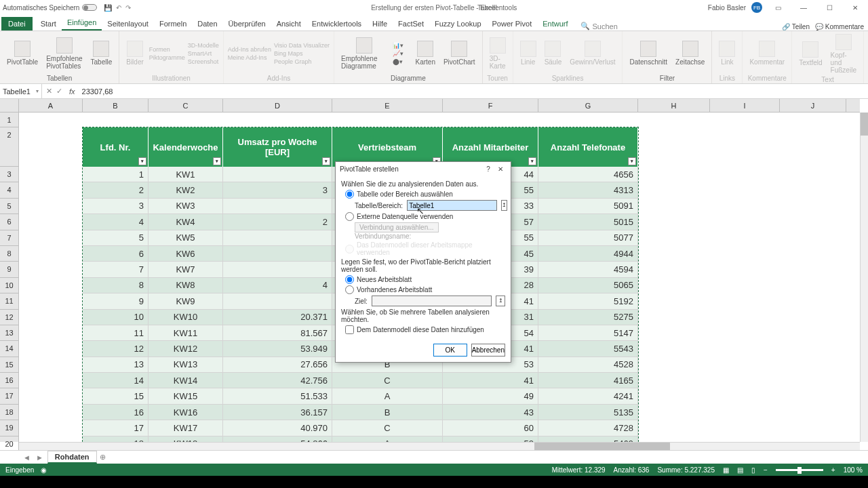 This screenshot has width=868, height=488. Describe the element at coordinates (103, 457) in the screenshot. I see `add-sheet-icon: ⊕` at that location.